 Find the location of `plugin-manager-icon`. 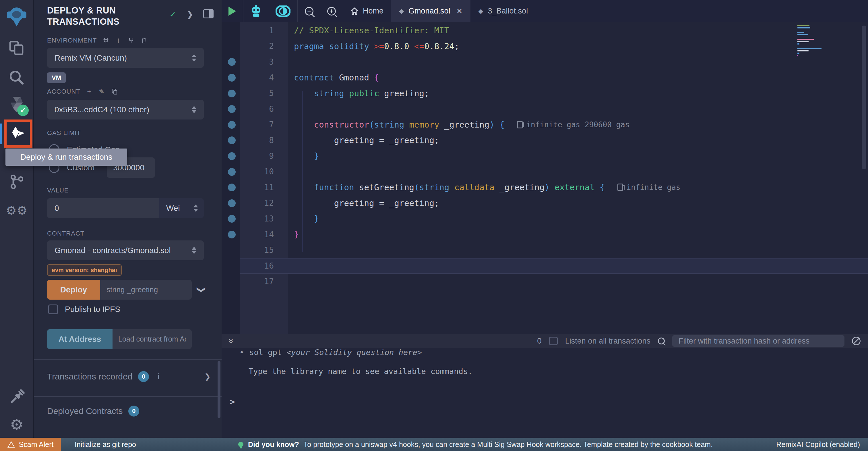

plugin-manager-icon is located at coordinates (17, 397).